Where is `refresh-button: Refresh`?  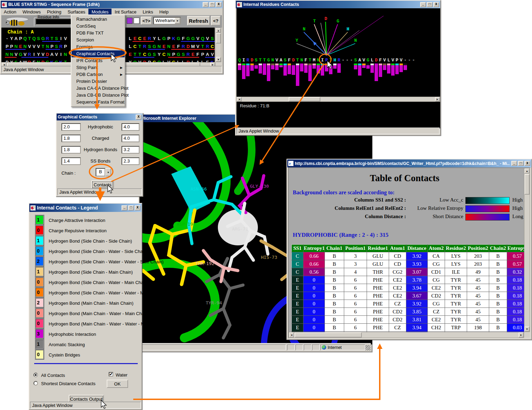 refresh-button: Refresh is located at coordinates (199, 21).